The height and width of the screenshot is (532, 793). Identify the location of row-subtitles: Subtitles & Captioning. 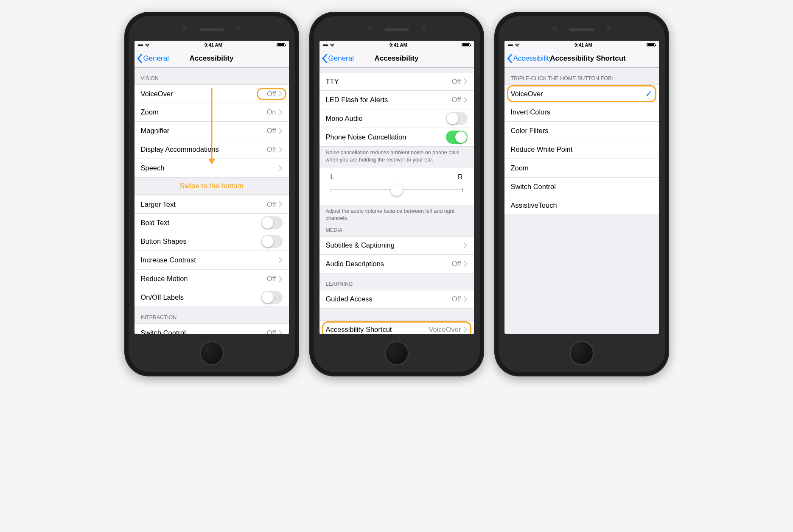
(397, 245).